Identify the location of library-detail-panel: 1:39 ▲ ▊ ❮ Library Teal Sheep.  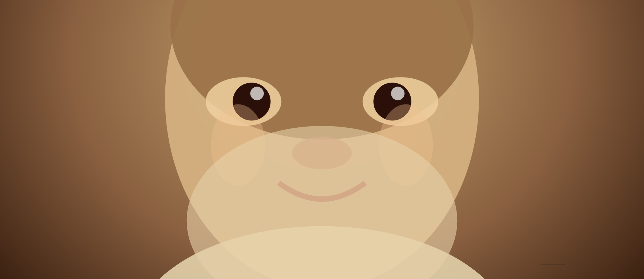
(553, 140).